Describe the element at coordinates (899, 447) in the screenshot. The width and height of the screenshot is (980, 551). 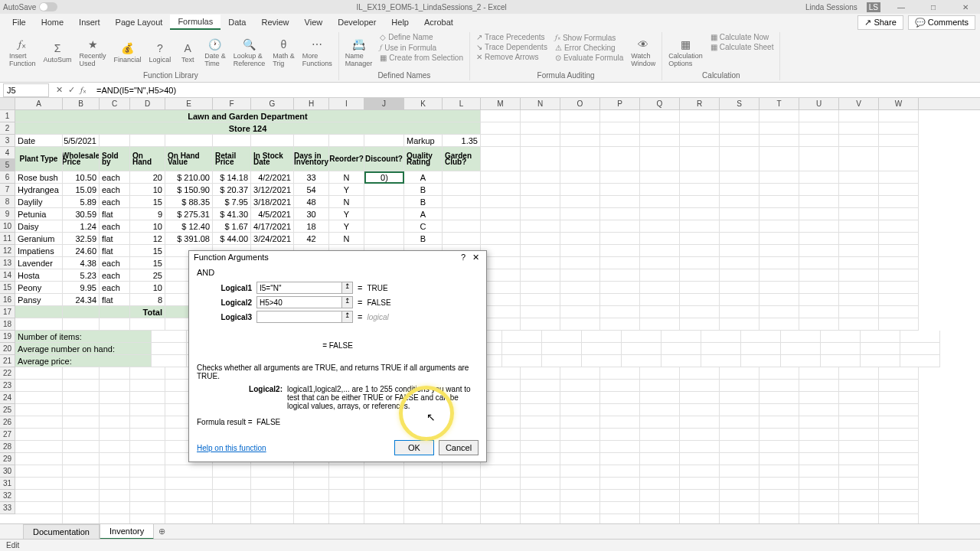
I see `cell-W27` at that location.